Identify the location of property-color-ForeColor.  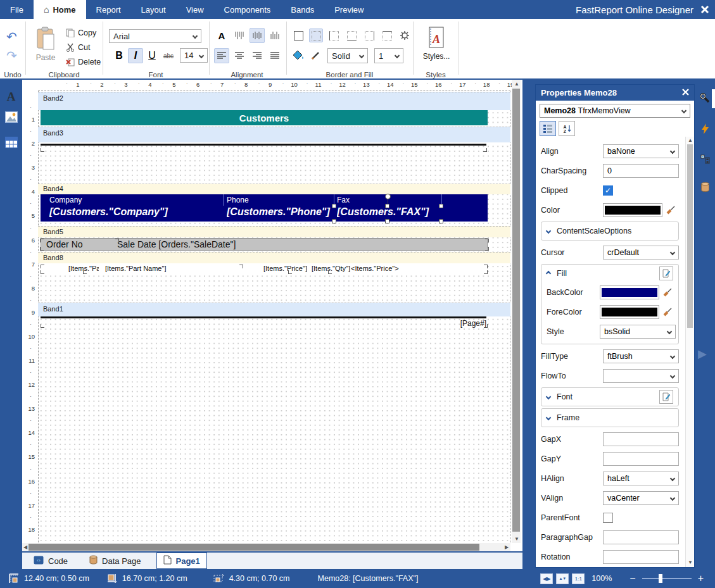
(630, 312).